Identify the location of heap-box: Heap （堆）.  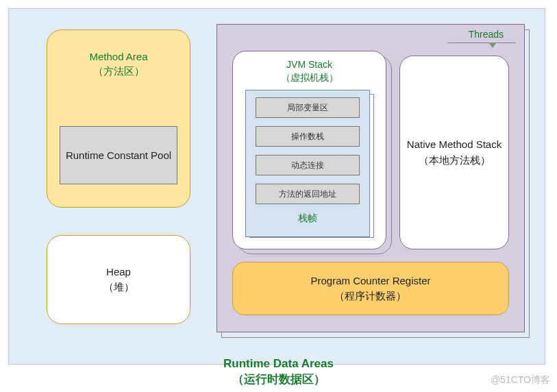
(119, 280).